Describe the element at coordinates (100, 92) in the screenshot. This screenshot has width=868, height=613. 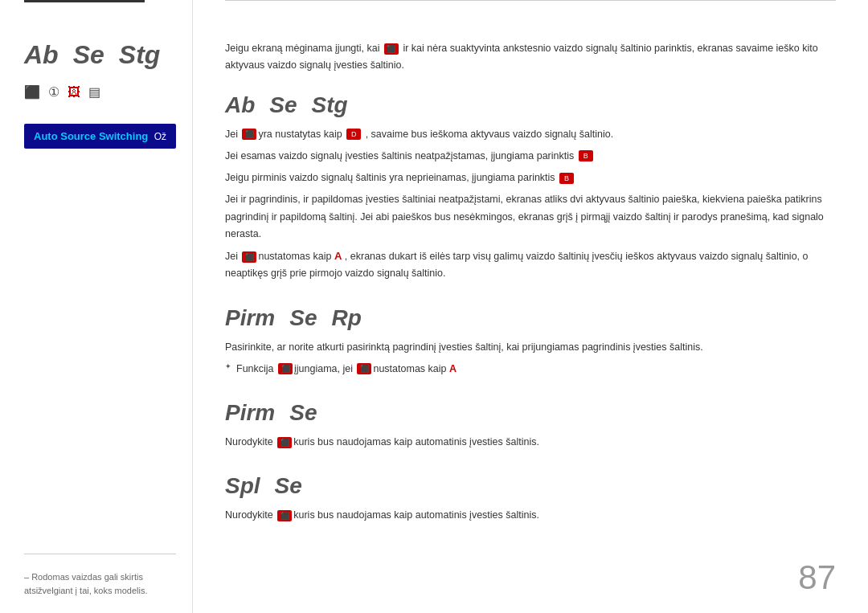
I see `sidebar-icons-row: ⬛ ① 🖼 ▤` at that location.